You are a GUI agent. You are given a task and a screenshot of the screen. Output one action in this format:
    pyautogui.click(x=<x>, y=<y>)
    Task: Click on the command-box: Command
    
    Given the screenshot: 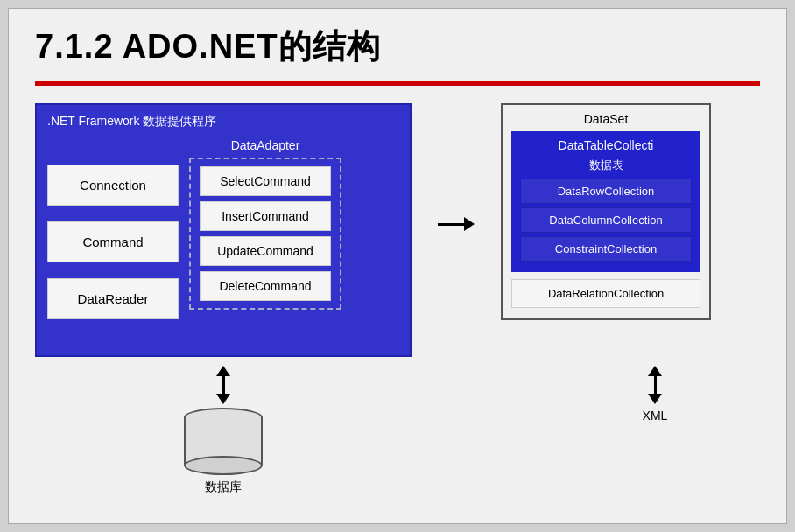 What is the action you would take?
    pyautogui.click(x=113, y=242)
    